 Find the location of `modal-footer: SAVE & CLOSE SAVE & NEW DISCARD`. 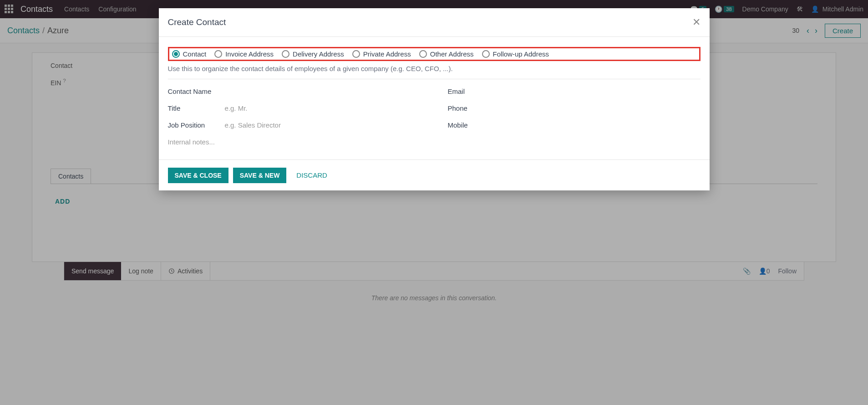

modal-footer: SAVE & CLOSE SAVE & NEW DISCARD is located at coordinates (434, 175).